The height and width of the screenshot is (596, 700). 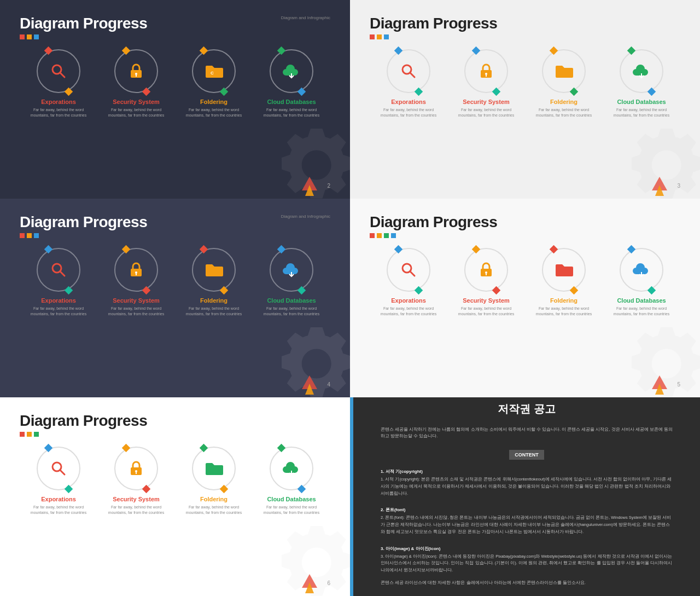 What do you see at coordinates (136, 71) in the screenshot?
I see `lock-icon` at bounding box center [136, 71].